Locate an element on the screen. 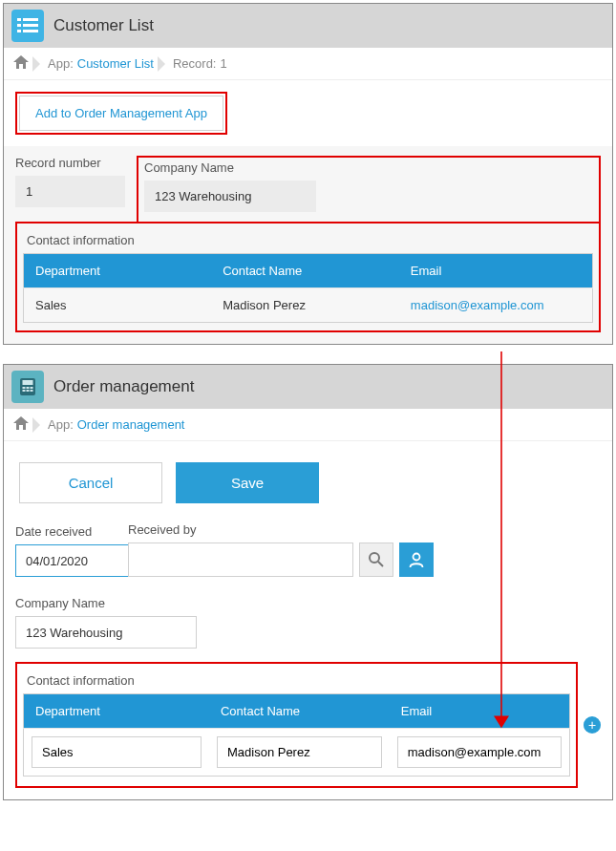  table-row is located at coordinates (297, 753).